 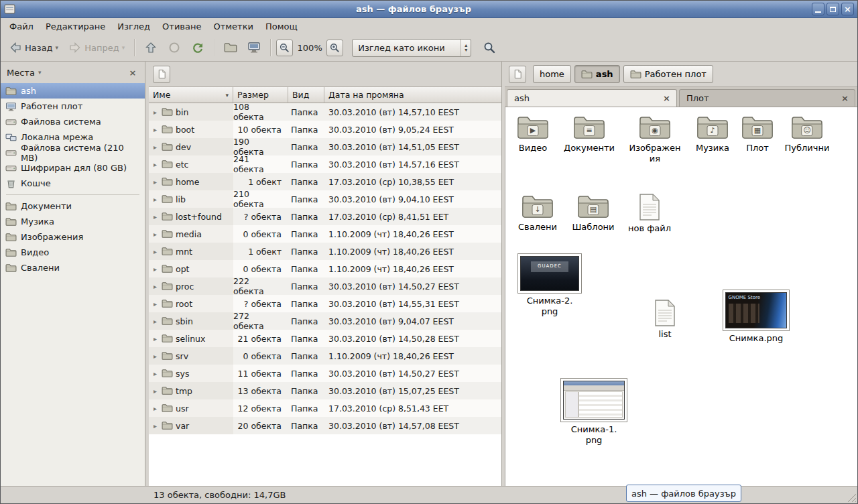 I want to click on window-list-button: ash — файлов браузър, so click(x=684, y=493).